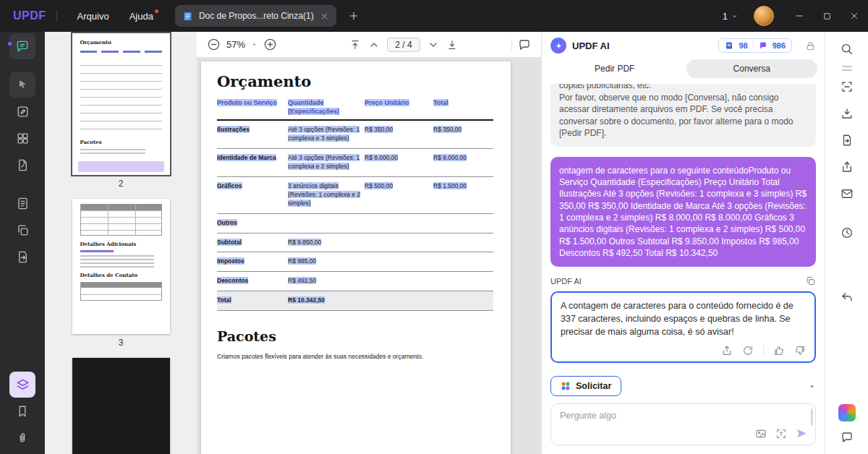  Describe the element at coordinates (22, 165) in the screenshot. I see `page-edit-tool-button` at that location.